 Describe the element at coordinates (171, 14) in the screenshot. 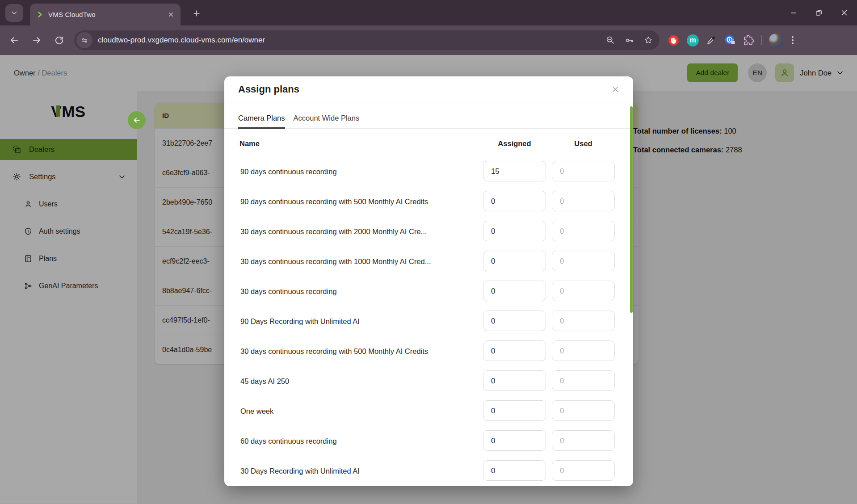

I see `tab-close-button` at that location.